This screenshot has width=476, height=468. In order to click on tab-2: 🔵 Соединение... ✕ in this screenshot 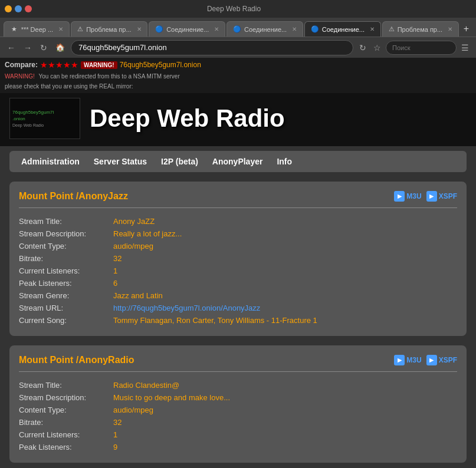, I will do `click(187, 29)`.